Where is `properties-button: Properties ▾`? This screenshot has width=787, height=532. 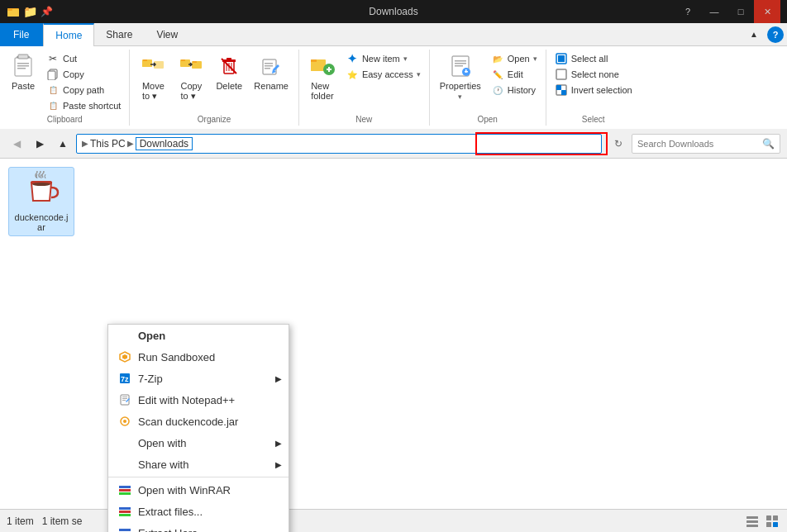 properties-button: Properties ▾ is located at coordinates (460, 77).